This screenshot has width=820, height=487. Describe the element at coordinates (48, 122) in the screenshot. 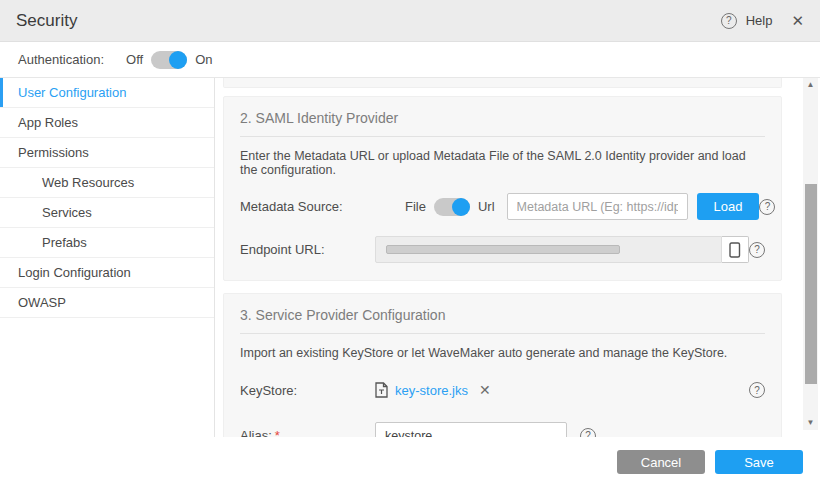

I see `sidebar-item-label: App Roles` at that location.